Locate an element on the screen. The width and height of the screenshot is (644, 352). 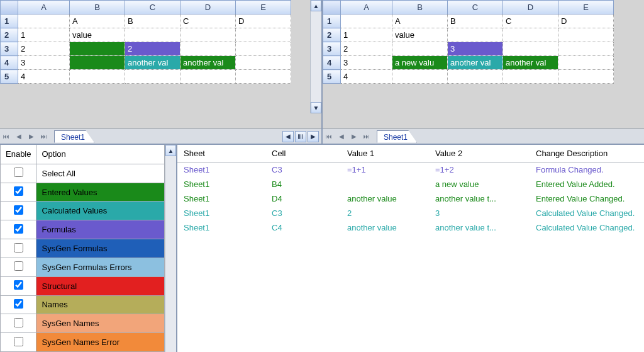
cell: C is located at coordinates (531, 21).